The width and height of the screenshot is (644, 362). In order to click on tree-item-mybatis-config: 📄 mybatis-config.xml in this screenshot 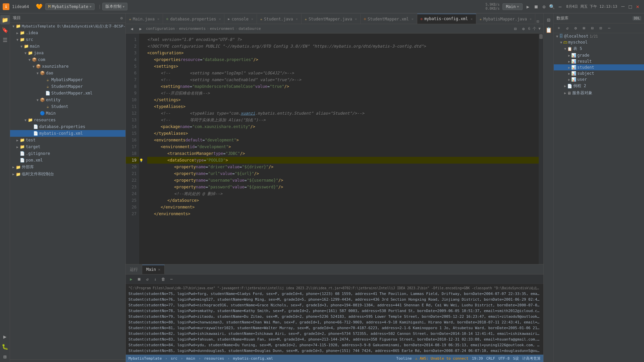, I will do `click(68, 133)`.